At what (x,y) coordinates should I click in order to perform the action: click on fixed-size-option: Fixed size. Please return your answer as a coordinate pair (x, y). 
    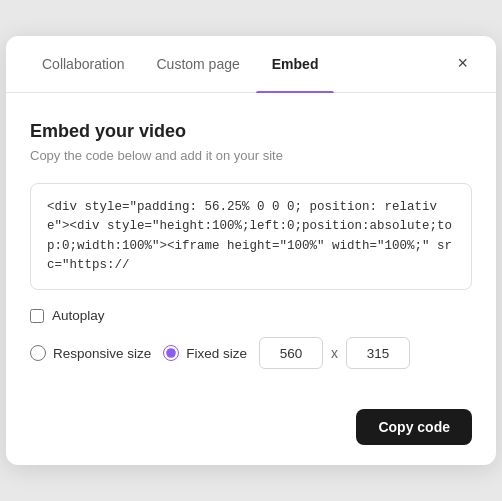
    Looking at the image, I should click on (205, 353).